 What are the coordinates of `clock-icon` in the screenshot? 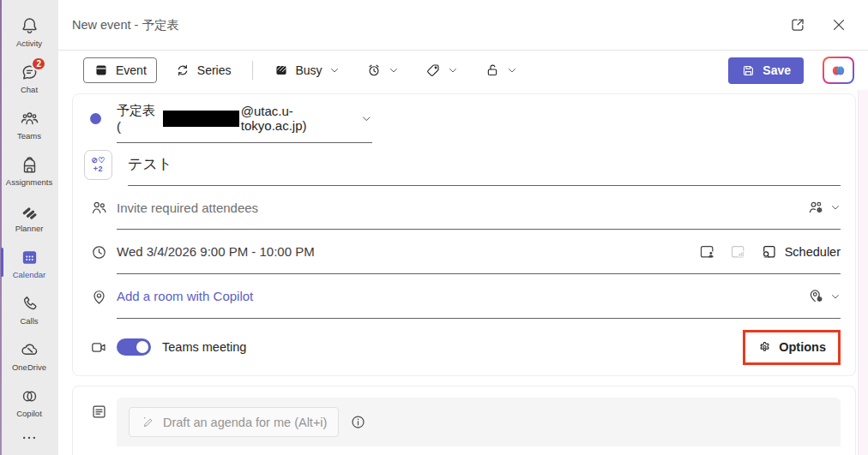 It's located at (103, 252).